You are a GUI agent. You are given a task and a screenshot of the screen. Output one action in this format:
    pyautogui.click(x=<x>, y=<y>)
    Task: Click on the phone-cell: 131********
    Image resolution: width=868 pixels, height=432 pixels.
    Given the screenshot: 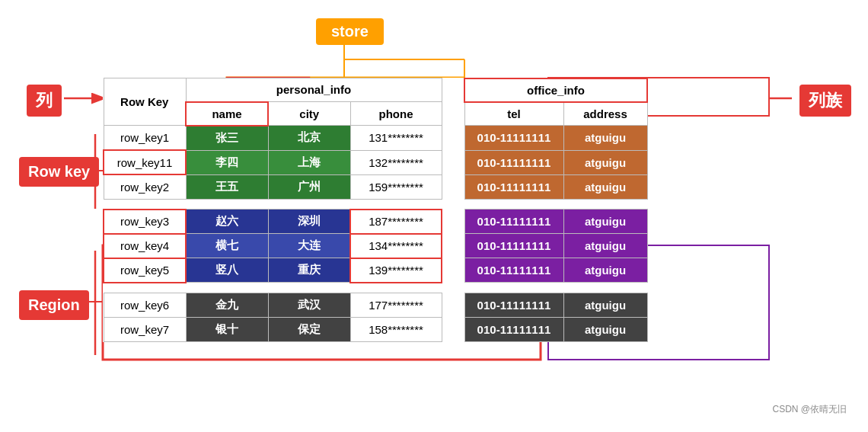 What is the action you would take?
    pyautogui.click(x=396, y=139)
    